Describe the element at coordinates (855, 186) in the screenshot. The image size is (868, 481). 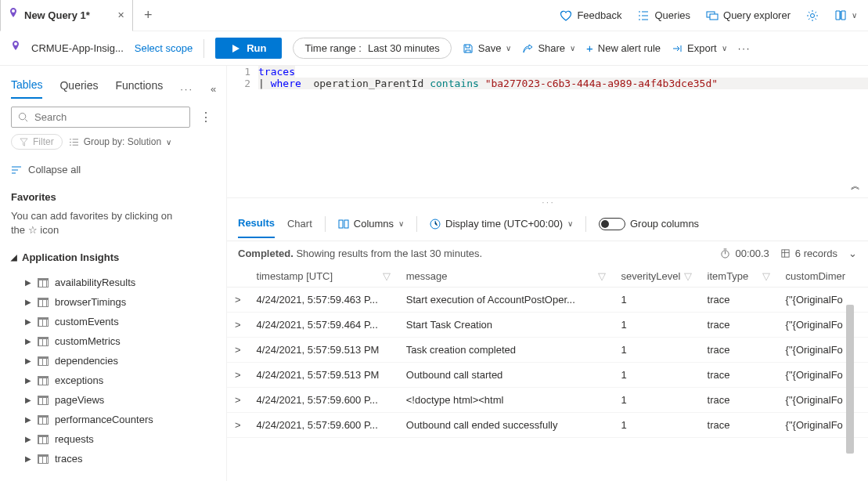
I see `scroll-up-button: ︽` at that location.